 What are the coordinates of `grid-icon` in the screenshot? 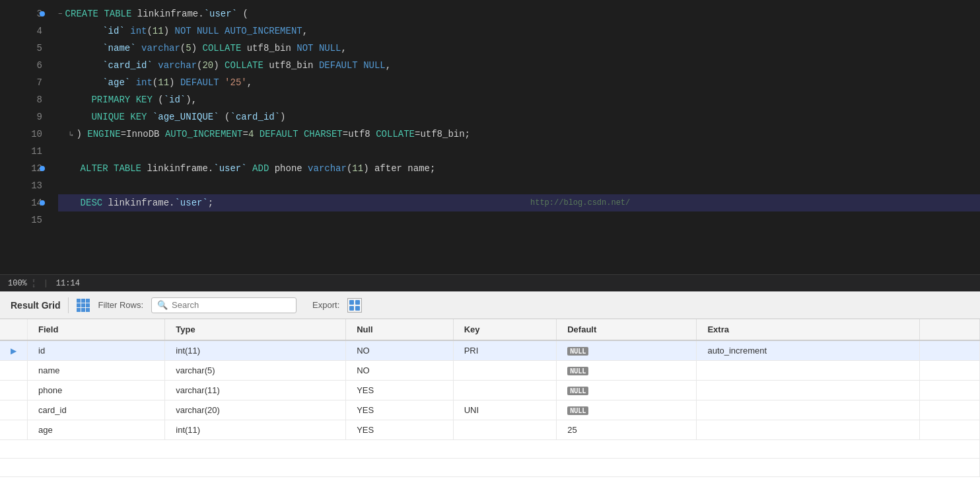 It's located at (83, 305).